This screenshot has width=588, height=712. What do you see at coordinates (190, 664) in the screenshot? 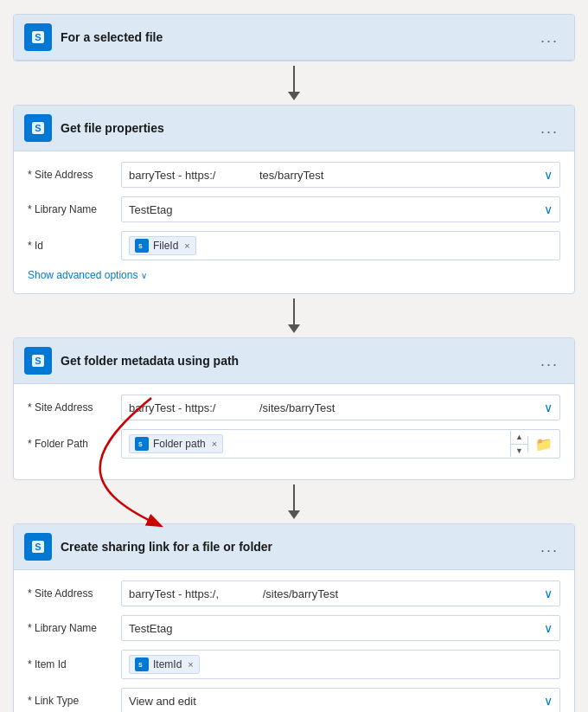
I see `tag-close-itemid: ×` at bounding box center [190, 664].